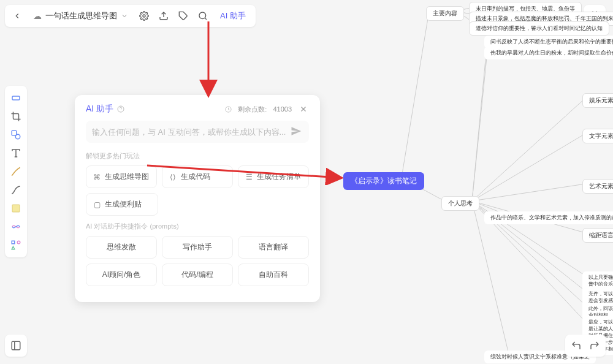 This screenshot has width=613, height=364. Describe the element at coordinates (16, 227) in the screenshot. I see `connector-tool` at that location.